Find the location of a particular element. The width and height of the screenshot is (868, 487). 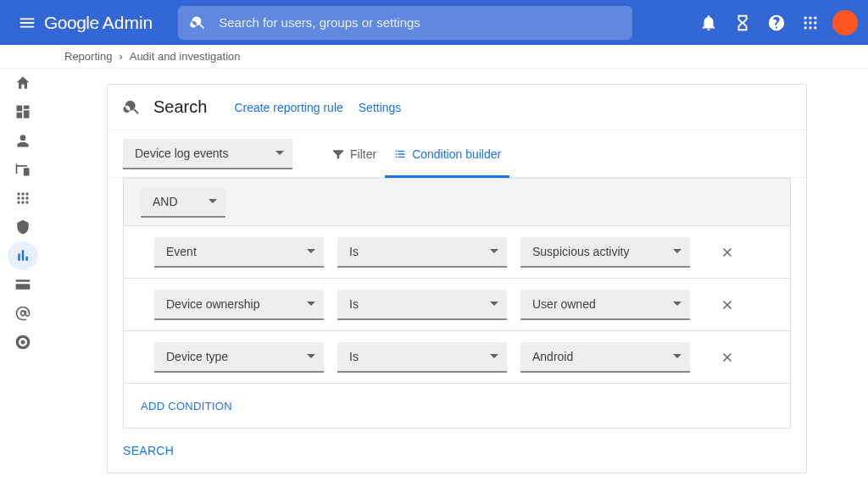

condition-value-value: Android is located at coordinates (553, 357).